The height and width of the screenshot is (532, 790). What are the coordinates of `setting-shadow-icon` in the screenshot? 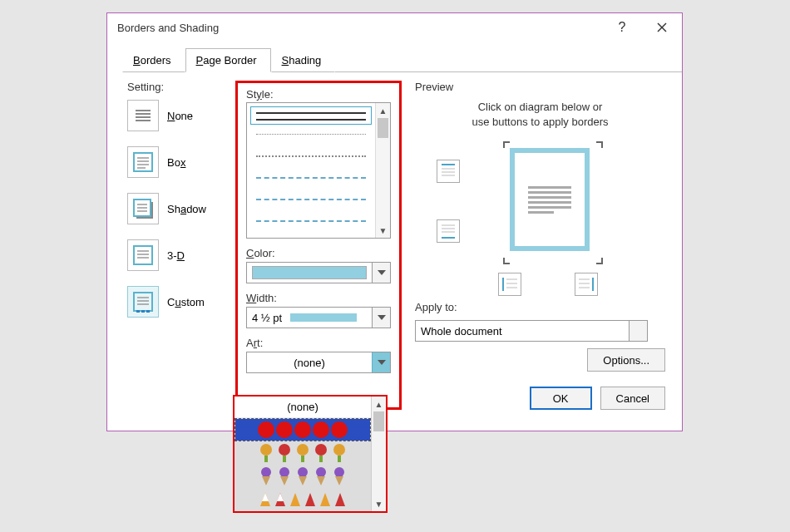 It's located at (143, 209).